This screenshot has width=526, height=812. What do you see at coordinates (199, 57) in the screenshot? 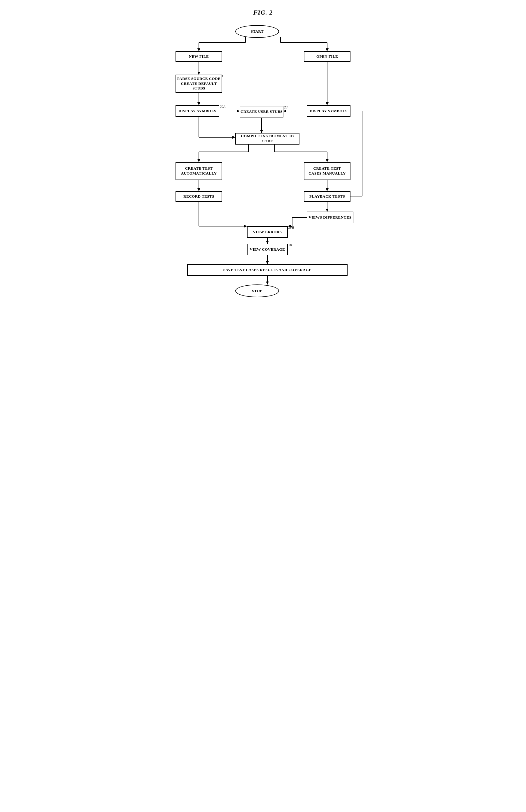
I see `new-file-node: NEW FILE` at bounding box center [199, 57].